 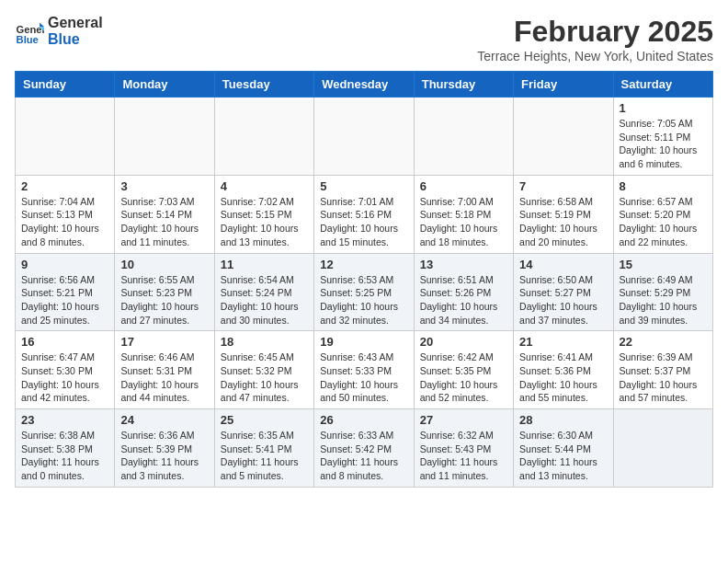 What do you see at coordinates (165, 85) in the screenshot?
I see `weekday-header-monday: Monday` at bounding box center [165, 85].